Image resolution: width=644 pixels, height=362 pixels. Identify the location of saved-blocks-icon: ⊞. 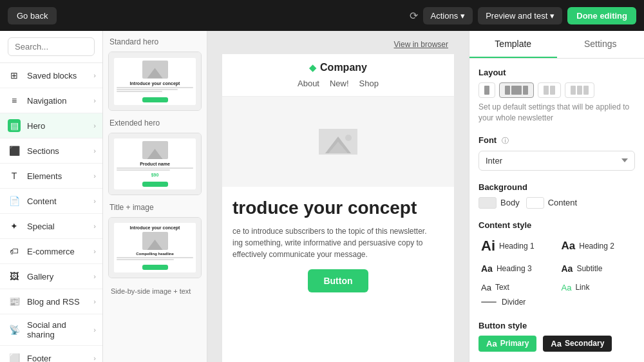
(14, 75).